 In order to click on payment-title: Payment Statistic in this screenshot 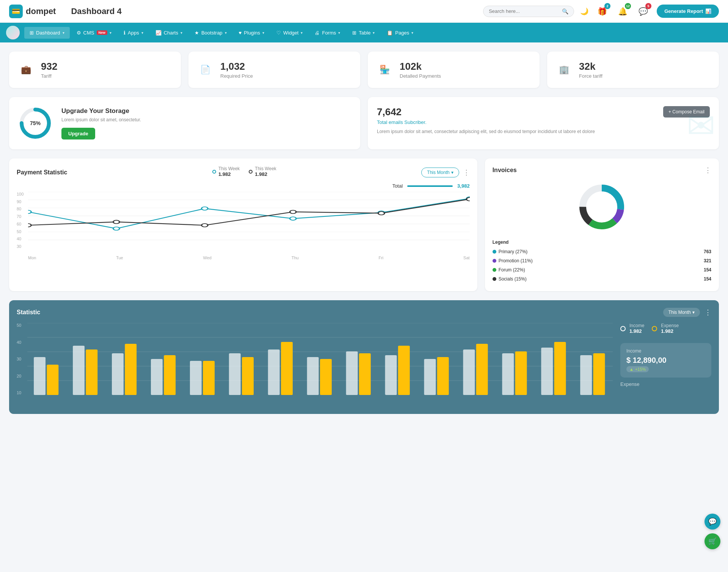, I will do `click(42, 172)`.